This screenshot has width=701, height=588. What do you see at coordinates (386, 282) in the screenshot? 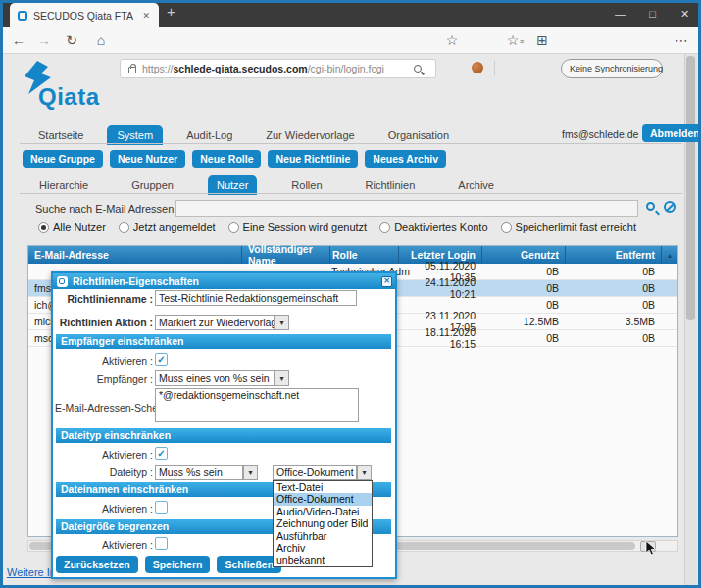
I see `dialog-close-icon: ✕` at bounding box center [386, 282].